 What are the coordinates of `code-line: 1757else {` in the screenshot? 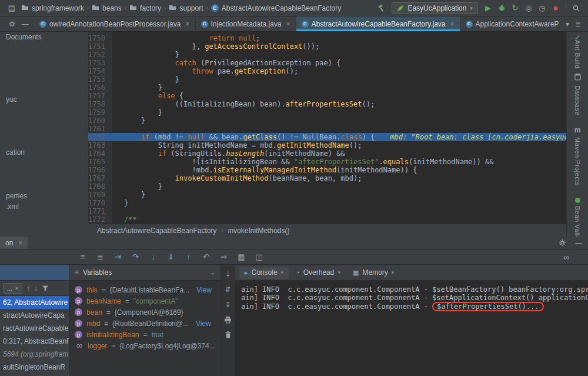 It's located at (327, 96).